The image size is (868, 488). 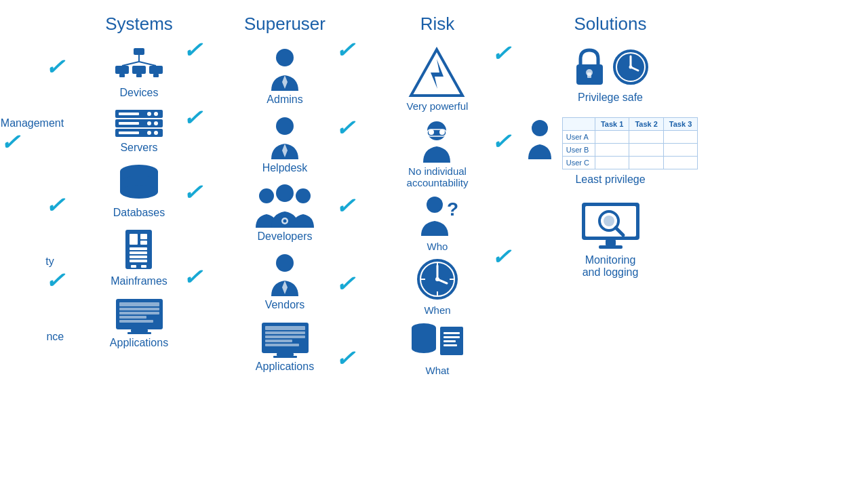 What do you see at coordinates (285, 367) in the screenshot?
I see `sup-applications-label: Applications` at bounding box center [285, 367].